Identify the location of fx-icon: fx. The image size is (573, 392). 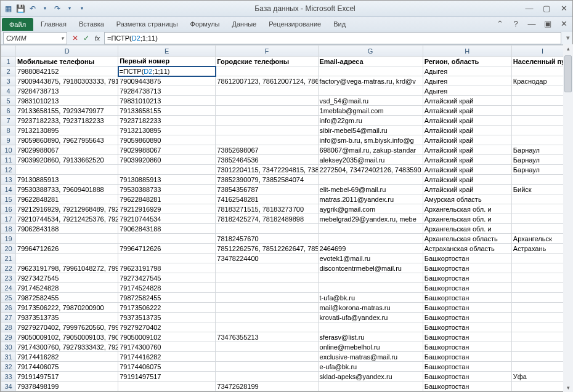
(97, 38).